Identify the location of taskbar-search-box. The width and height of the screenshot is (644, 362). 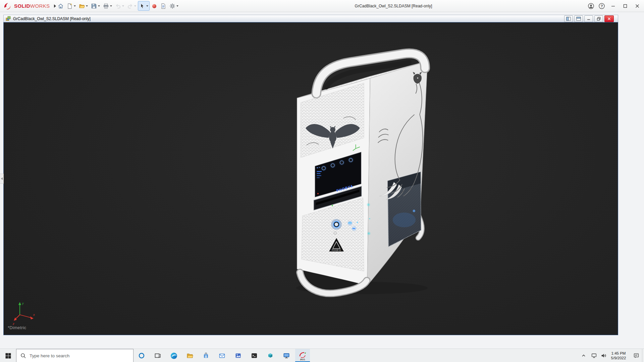
(75, 355).